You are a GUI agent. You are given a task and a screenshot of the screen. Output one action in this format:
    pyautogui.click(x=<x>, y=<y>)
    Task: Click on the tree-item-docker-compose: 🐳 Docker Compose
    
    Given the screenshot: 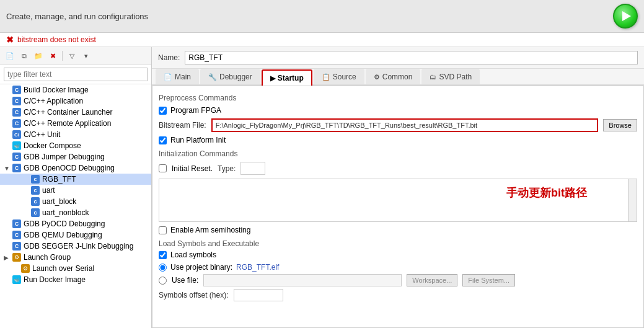 What is the action you would take?
    pyautogui.click(x=76, y=146)
    